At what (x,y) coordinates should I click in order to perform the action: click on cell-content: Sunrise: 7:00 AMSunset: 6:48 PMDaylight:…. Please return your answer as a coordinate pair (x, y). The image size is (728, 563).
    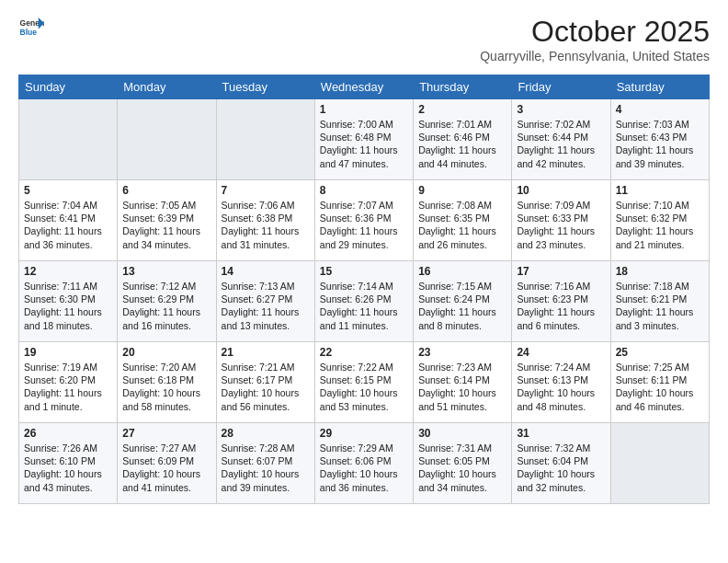
    Looking at the image, I should click on (364, 144).